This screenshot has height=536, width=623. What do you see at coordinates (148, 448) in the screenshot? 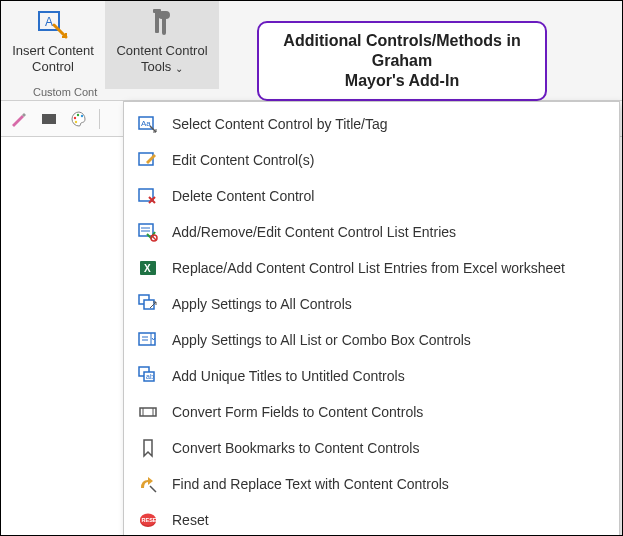
I see `bookmark-icon` at bounding box center [148, 448].